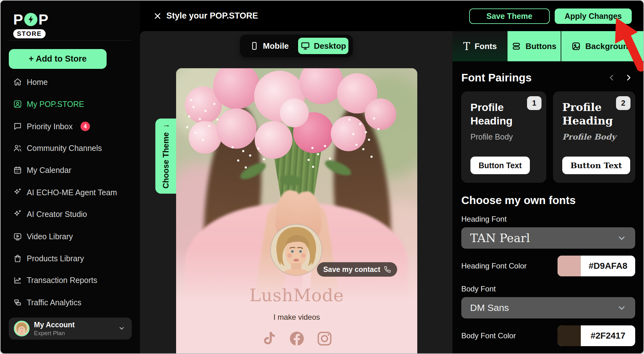  What do you see at coordinates (594, 137) in the screenshot?
I see `font-pairing-card-2: 2 Profile Heading Profile Body Button Te…` at bounding box center [594, 137].